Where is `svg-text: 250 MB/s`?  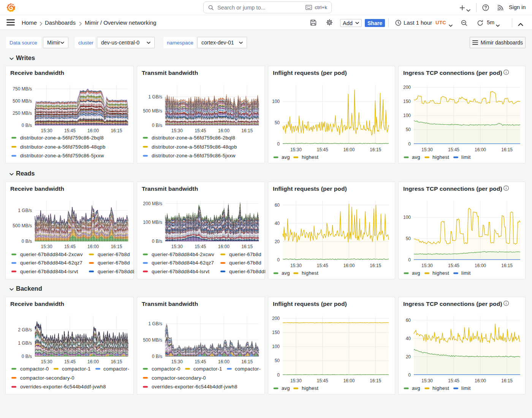
svg-text: 250 MB/s is located at coordinates (22, 113).